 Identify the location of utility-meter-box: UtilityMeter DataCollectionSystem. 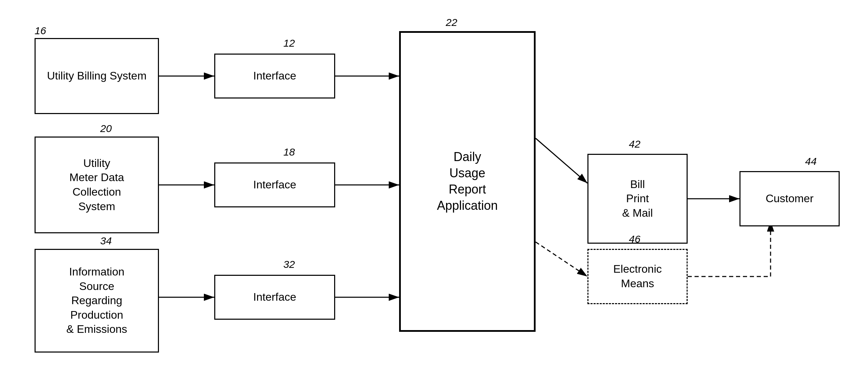
(97, 185).